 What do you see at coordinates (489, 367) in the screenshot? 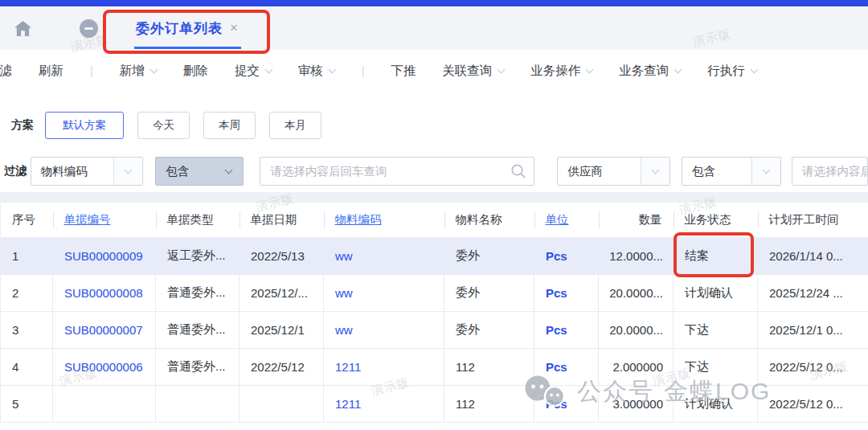
I see `cell-material-name: 112` at bounding box center [489, 367].